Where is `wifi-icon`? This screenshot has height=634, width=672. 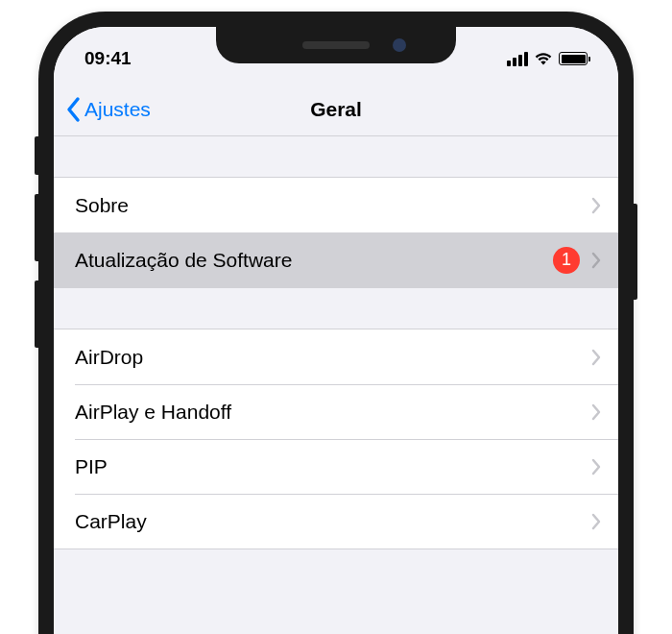 wifi-icon is located at coordinates (543, 60).